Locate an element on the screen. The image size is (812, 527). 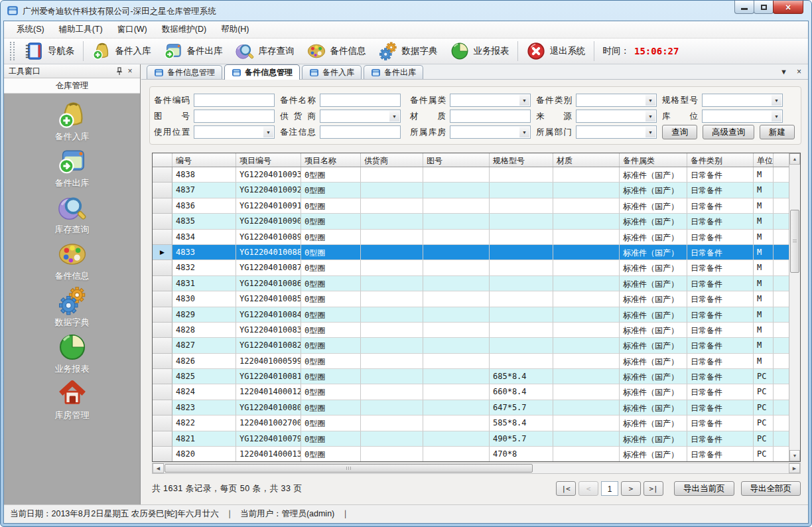
header-category: 备件类别 is located at coordinates (720, 160).